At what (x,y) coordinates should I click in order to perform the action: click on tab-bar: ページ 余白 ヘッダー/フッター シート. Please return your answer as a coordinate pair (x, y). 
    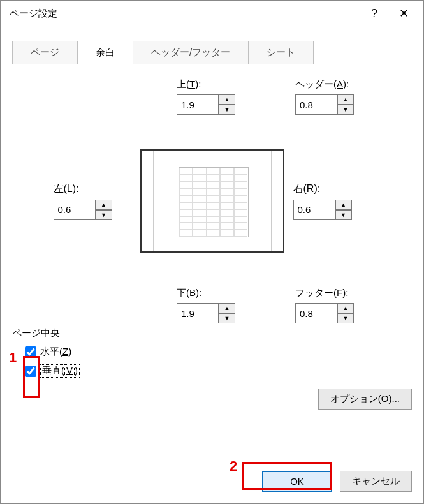
    Looking at the image, I should click on (212, 45).